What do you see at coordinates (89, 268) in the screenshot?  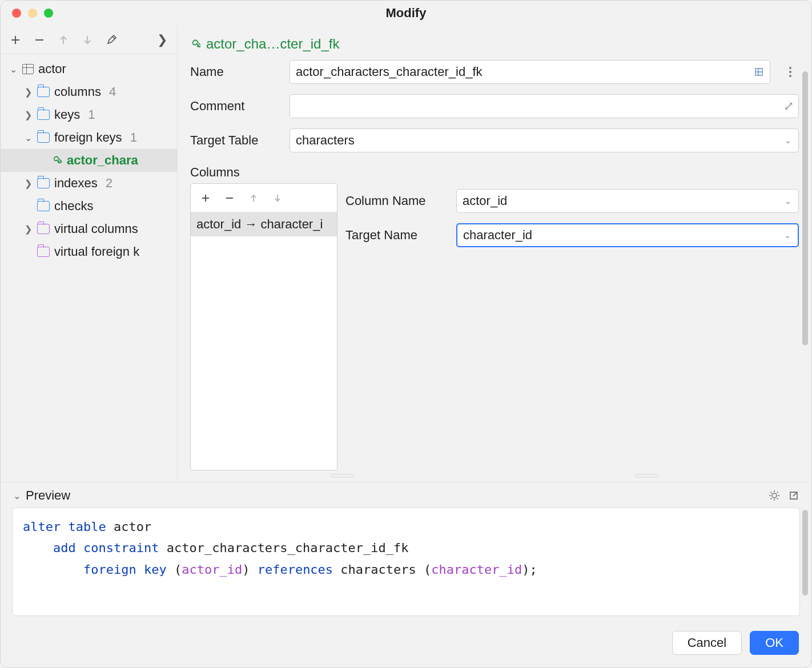 I see `object-tree: ⌄ actor ❯ columns 4 ❯ keys 1 ⌄ foreign k…` at bounding box center [89, 268].